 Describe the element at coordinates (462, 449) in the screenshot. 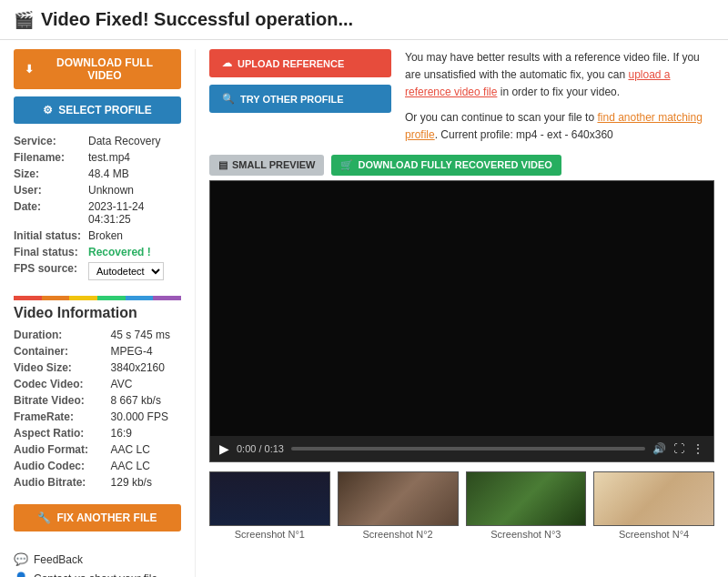

I see `video-controls: ▶ 0:00 / 0:13 🔊 ⛶ ⋮` at that location.